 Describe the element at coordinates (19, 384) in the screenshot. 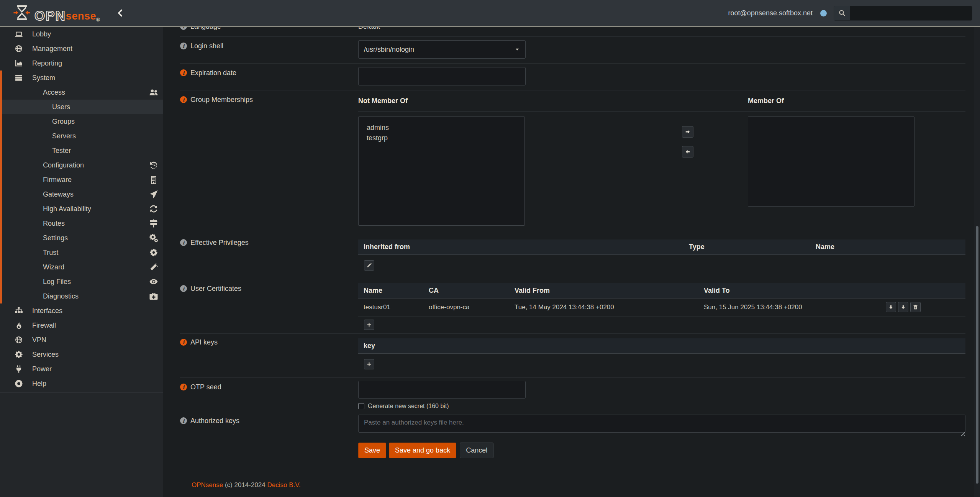

I see `life-ring-icon` at that location.